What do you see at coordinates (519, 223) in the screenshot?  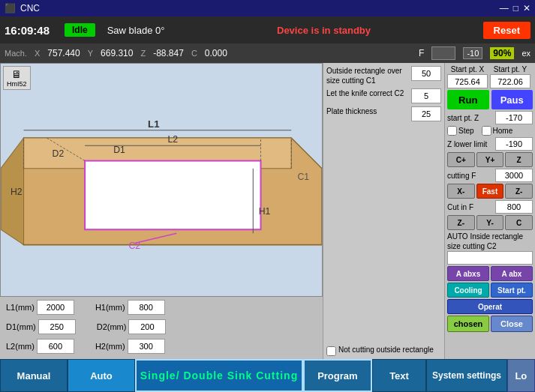 I see `c-last-button: C` at bounding box center [519, 223].